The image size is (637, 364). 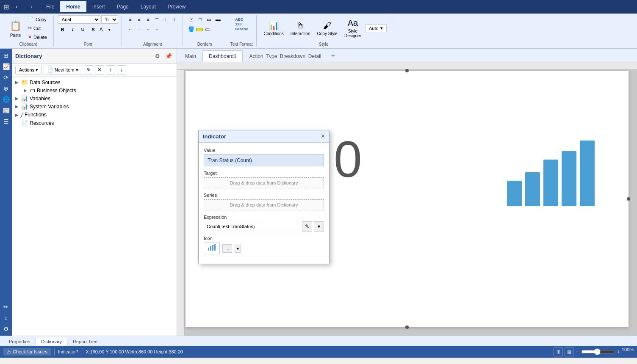 I want to click on paste-button: 📋, so click(x=15, y=26).